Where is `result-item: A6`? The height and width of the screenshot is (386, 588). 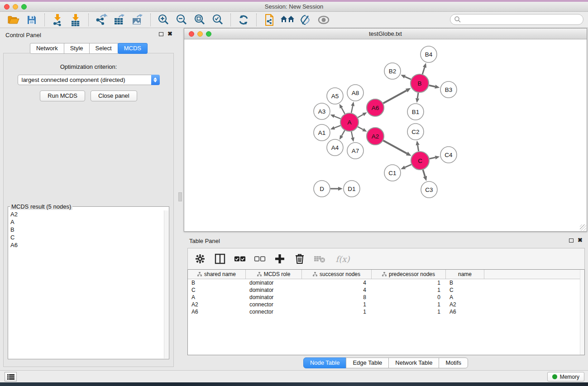
result-item: A6 is located at coordinates (86, 245).